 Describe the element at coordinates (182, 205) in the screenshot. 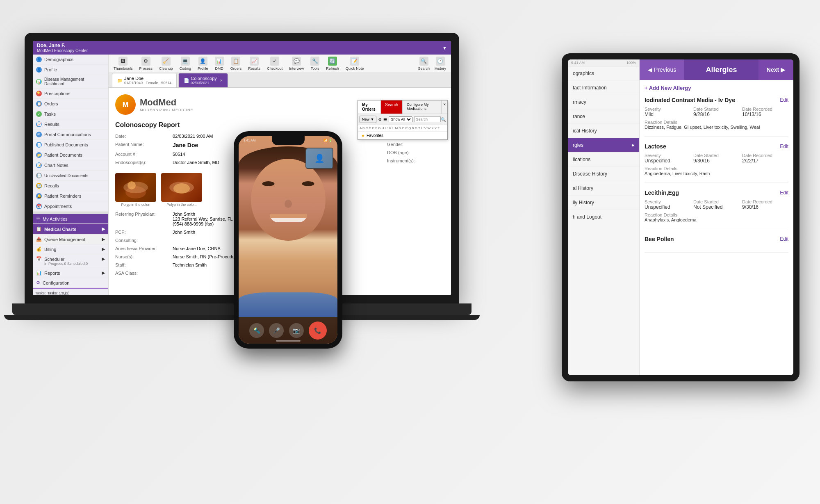

I see `image-2-caption: Polyp in the colo...` at that location.